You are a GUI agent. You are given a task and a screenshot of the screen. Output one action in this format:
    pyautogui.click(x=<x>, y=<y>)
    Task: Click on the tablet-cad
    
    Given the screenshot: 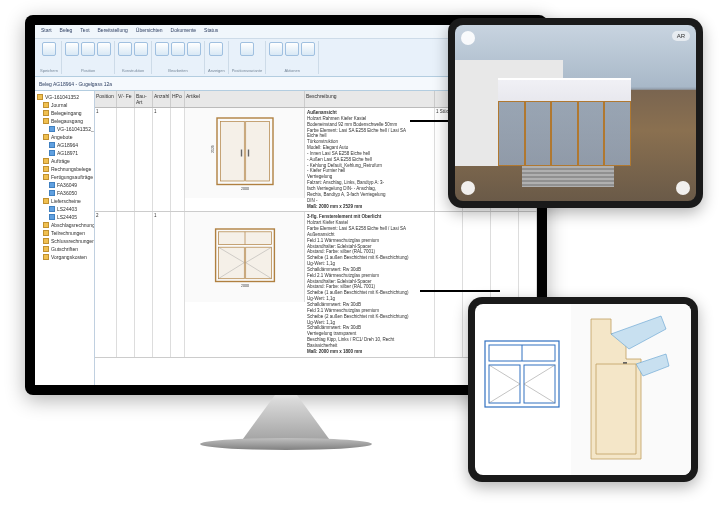 What is the action you would take?
    pyautogui.click(x=583, y=390)
    